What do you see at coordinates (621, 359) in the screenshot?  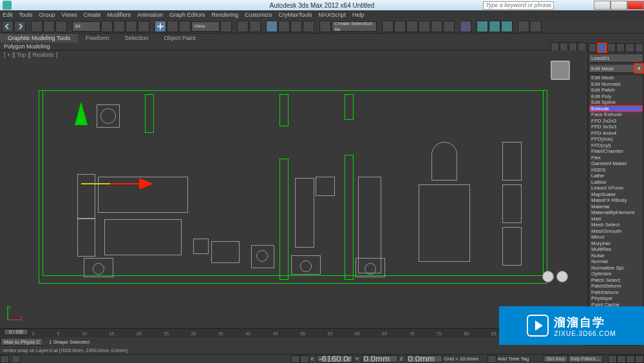 I see `nav-orbit-button` at bounding box center [621, 359].